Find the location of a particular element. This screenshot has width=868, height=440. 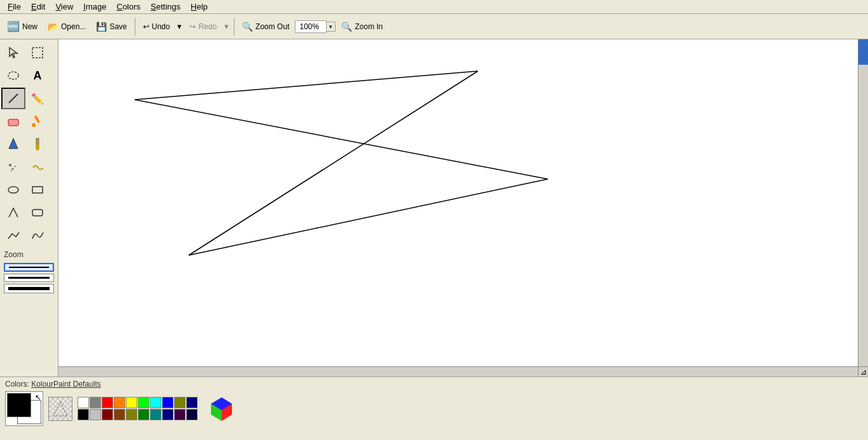

undo-button: ↩ Undo is located at coordinates (156, 27).